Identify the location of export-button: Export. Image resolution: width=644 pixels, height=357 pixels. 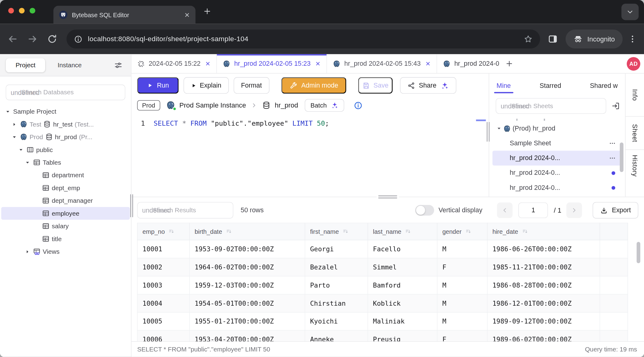
(616, 210).